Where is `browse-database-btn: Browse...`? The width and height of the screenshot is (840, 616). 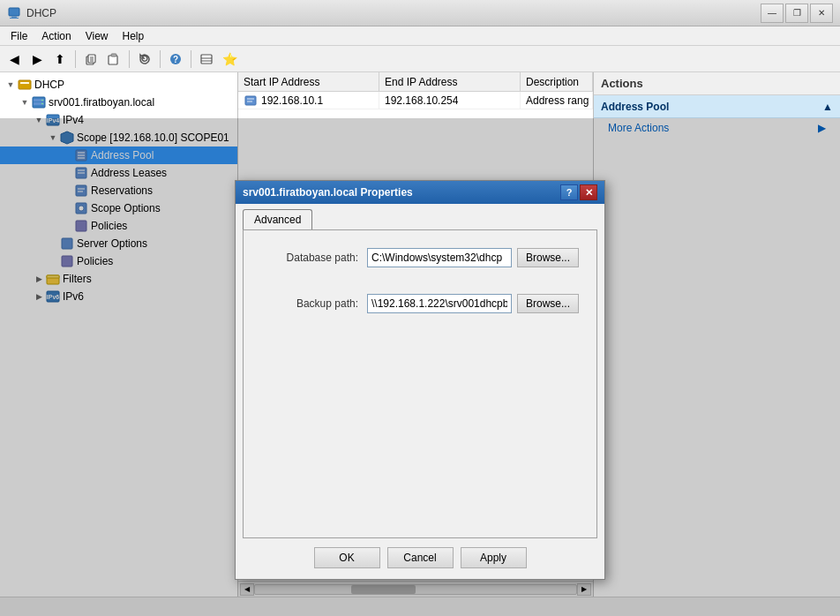
browse-database-btn: Browse... is located at coordinates (548, 258).